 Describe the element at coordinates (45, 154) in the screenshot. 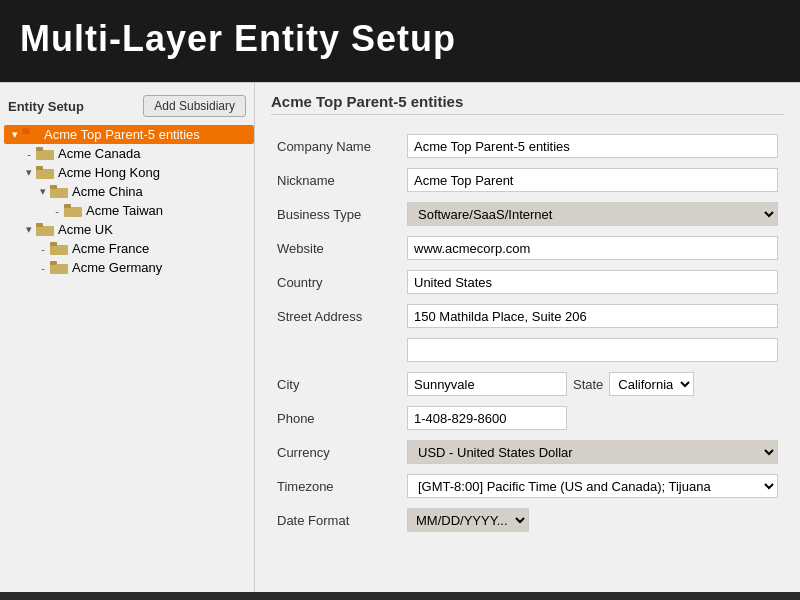

I see `folder-icon-canada` at that location.